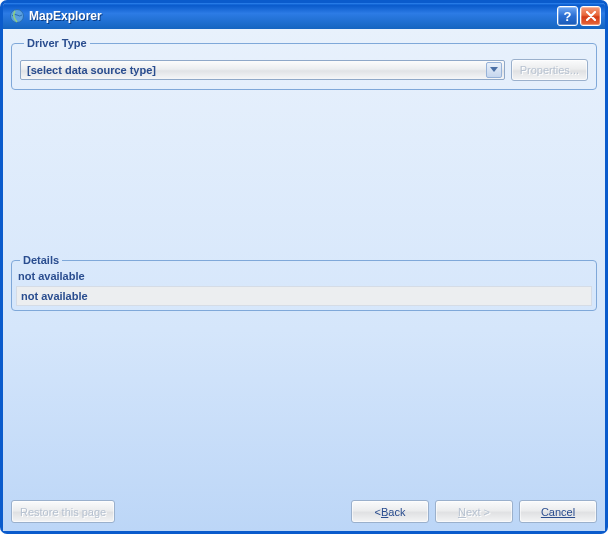 The height and width of the screenshot is (534, 608). I want to click on driver-type-legend: Driver Type, so click(57, 43).